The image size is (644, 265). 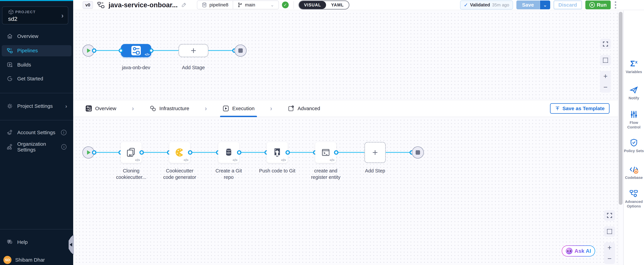 What do you see at coordinates (375, 152) in the screenshot?
I see `add-step-button: +` at bounding box center [375, 152].